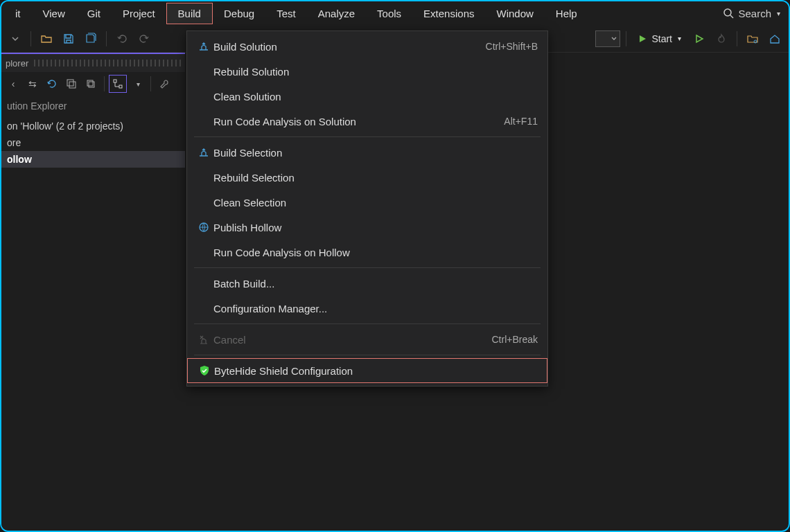  Describe the element at coordinates (15, 39) in the screenshot. I see `back-dropdown-button` at that location.